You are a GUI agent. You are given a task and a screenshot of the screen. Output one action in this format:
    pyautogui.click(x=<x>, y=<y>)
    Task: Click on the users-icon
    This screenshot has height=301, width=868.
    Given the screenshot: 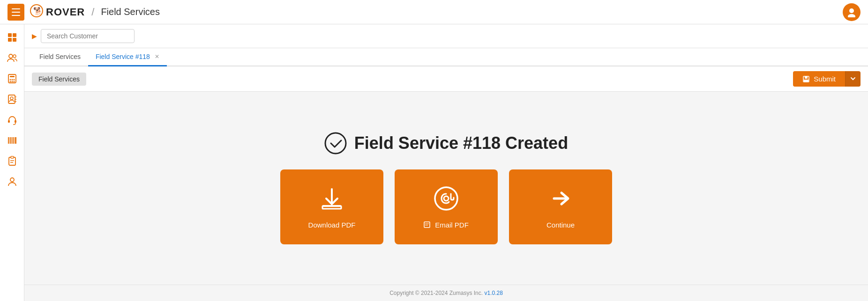 What is the action you would take?
    pyautogui.click(x=12, y=58)
    